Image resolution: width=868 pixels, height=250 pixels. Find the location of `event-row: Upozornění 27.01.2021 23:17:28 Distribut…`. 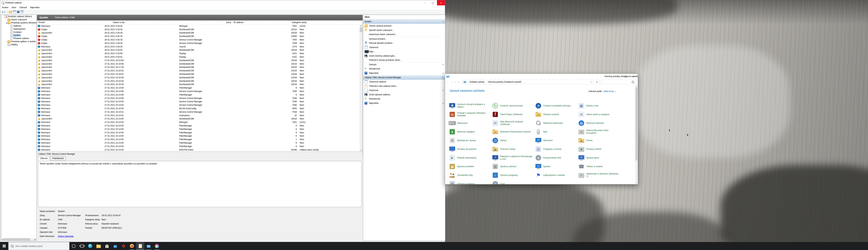

event-row: Upozornění 27.01.2021 23:17:28 Distribut… is located at coordinates (198, 67).